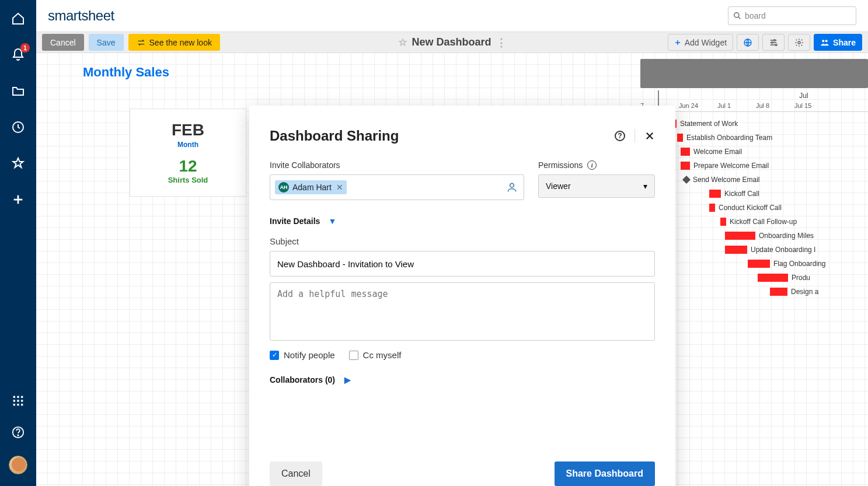 This screenshot has height=486, width=868. What do you see at coordinates (783, 250) in the screenshot?
I see `gantt-task-label: Update Onboarding I` at bounding box center [783, 250].